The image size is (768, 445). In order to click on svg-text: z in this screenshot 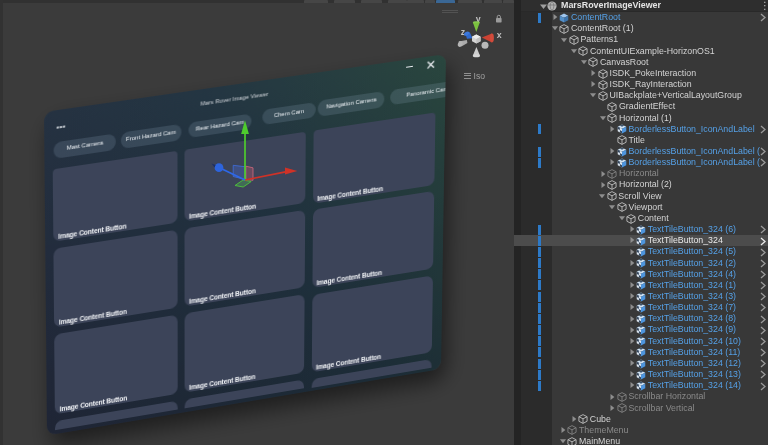, I will do `click(464, 32)`.